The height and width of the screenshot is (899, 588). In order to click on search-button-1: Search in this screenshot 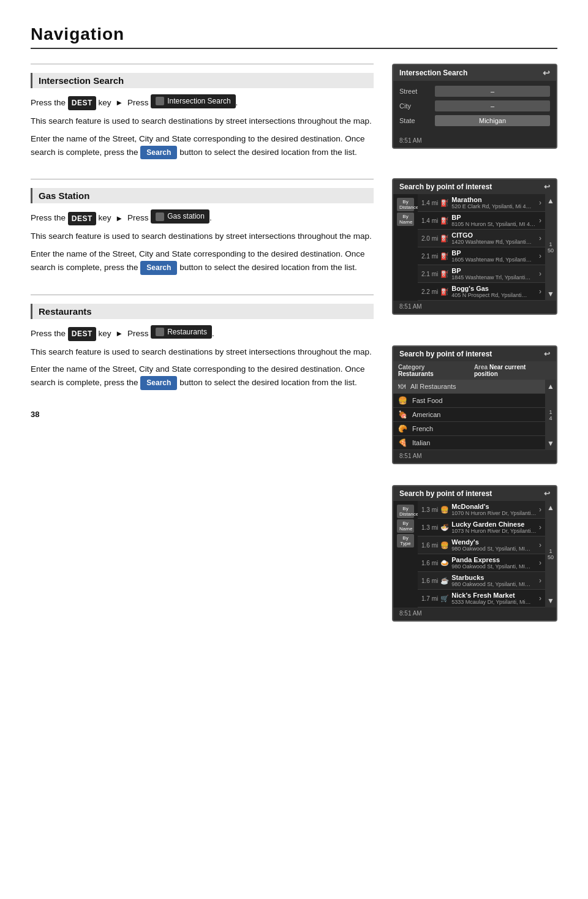, I will do `click(159, 153)`.